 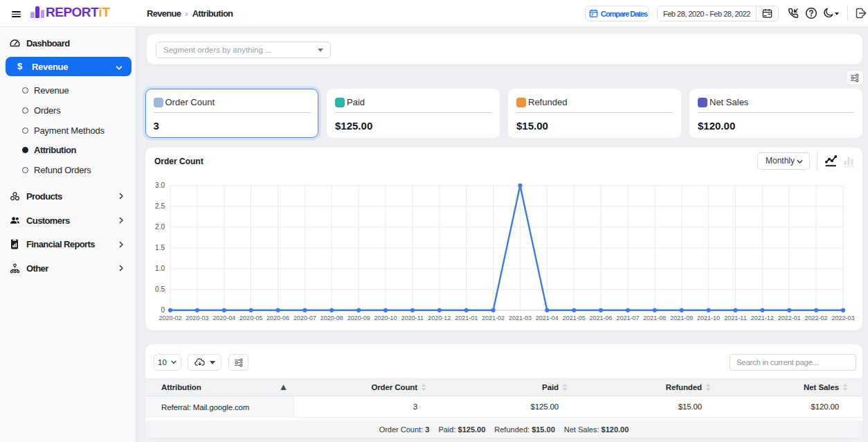 I want to click on svg-text: 2021-09, so click(x=681, y=318).